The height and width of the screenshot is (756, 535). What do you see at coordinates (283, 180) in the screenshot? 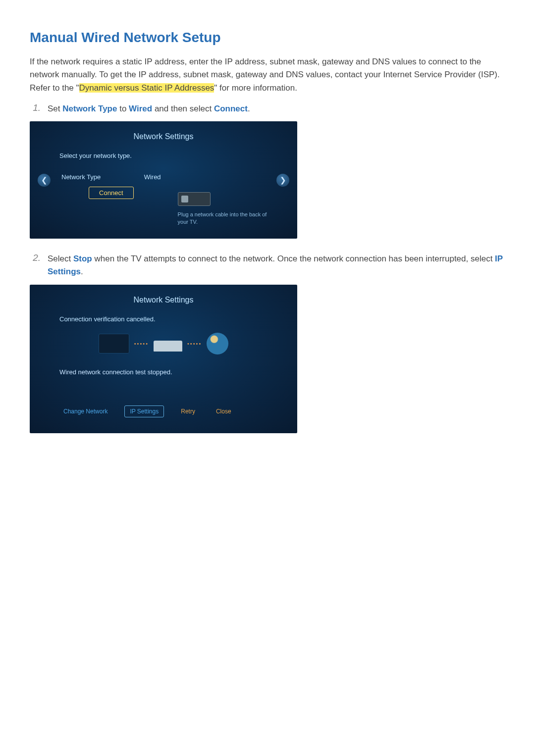
I see `nav-next-button: ❯` at bounding box center [283, 180].